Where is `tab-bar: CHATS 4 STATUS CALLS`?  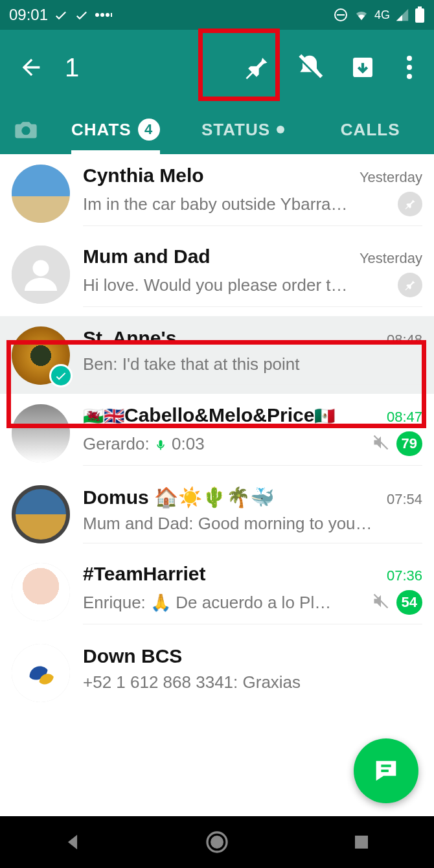 tab-bar: CHATS 4 STATUS CALLS is located at coordinates (217, 130).